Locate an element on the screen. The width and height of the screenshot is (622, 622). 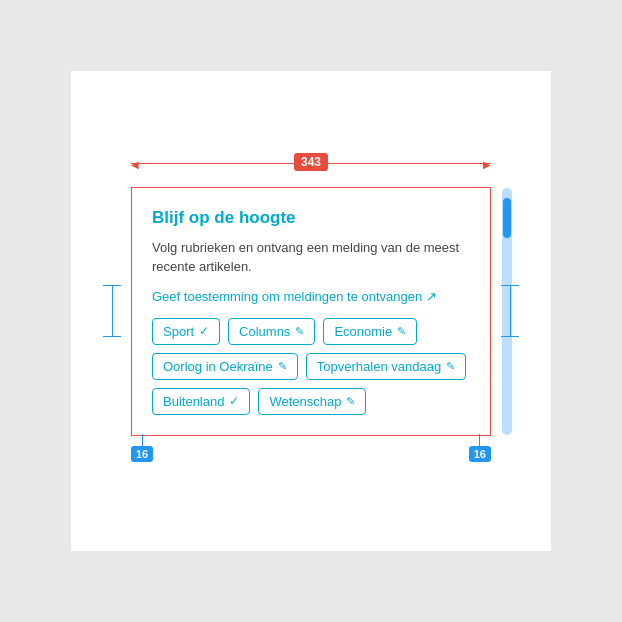
tag-oorlog-edit-icon: ✎ is located at coordinates (282, 366).